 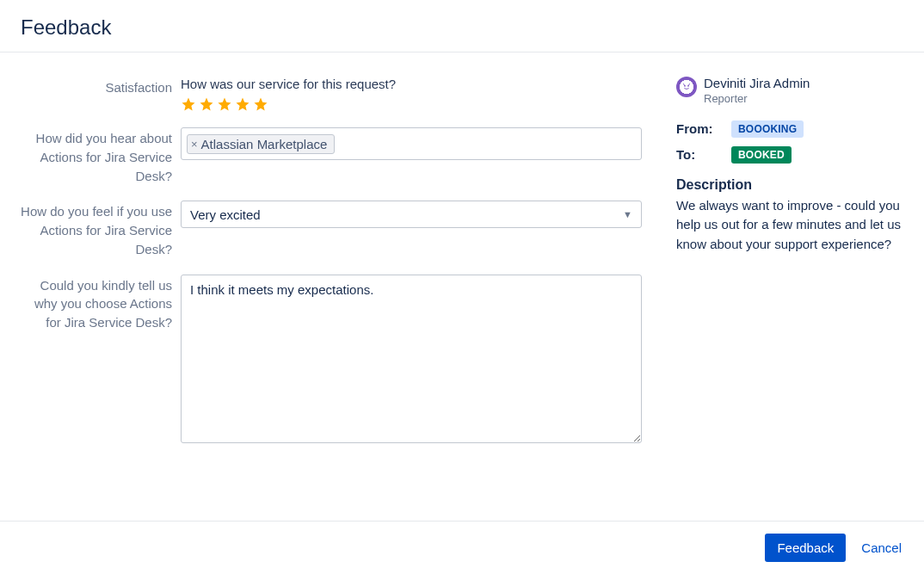 I want to click on page-title: Feedback, so click(x=462, y=28).